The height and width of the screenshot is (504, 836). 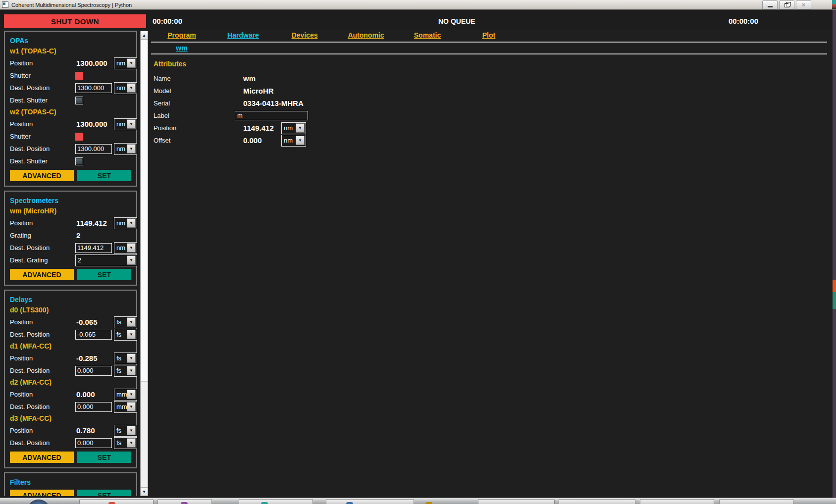 What do you see at coordinates (39, 502) in the screenshot?
I see `start-orb-icon` at bounding box center [39, 502].